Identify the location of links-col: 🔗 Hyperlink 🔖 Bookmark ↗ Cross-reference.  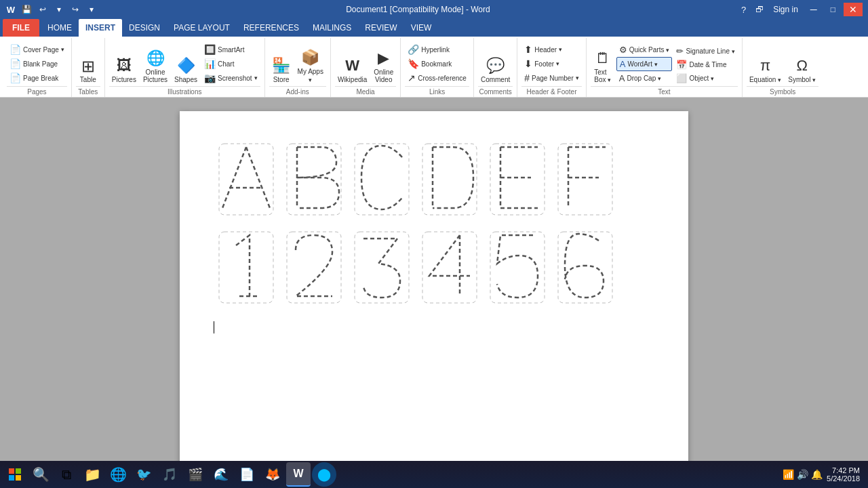
(437, 64).